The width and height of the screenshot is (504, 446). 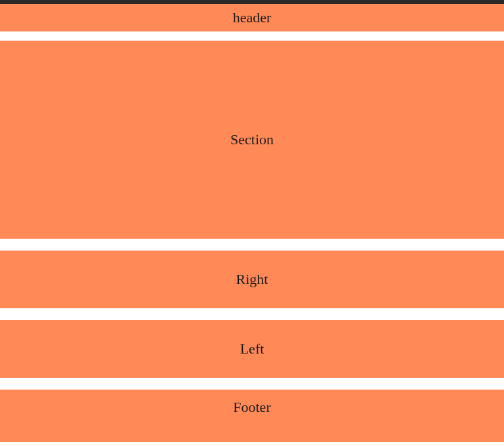 What do you see at coordinates (252, 416) in the screenshot?
I see `footer-region: Footer` at bounding box center [252, 416].